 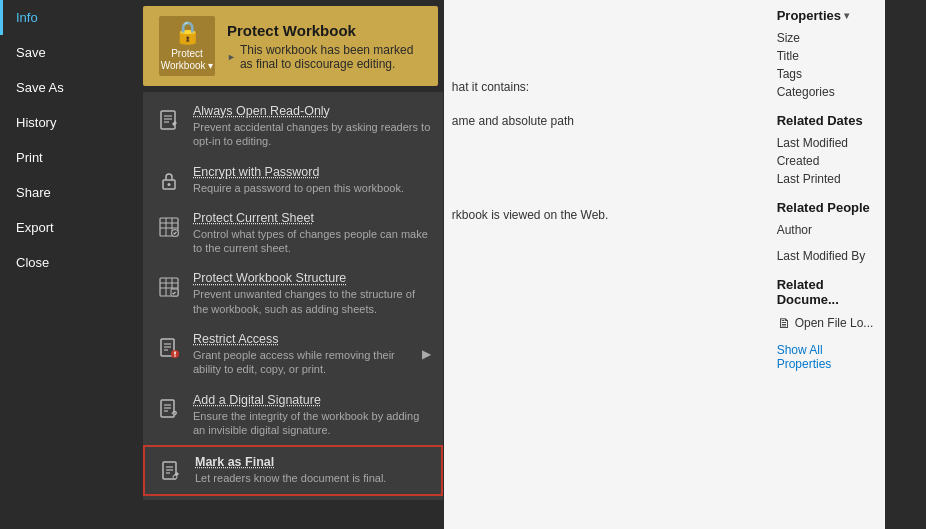 What do you see at coordinates (826, 54) in the screenshot?
I see `properties-section: Properties ▾ Size Title Tags Categories` at bounding box center [826, 54].